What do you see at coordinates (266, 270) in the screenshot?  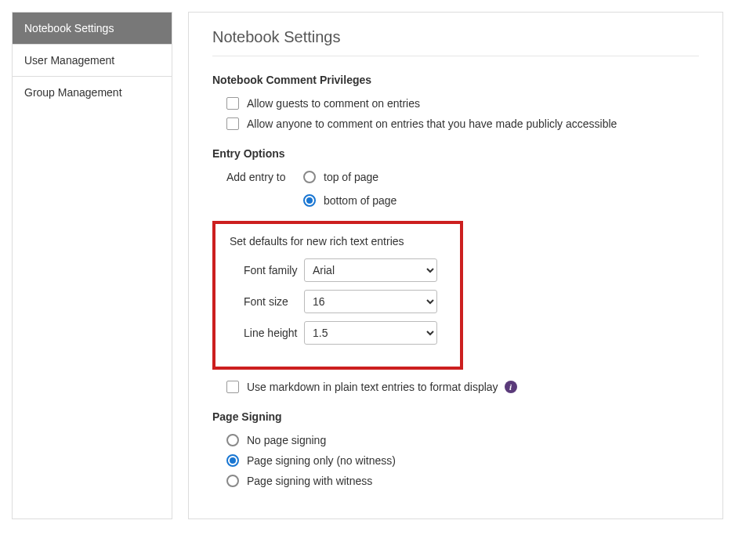 I see `font-family-label: Font family` at bounding box center [266, 270].